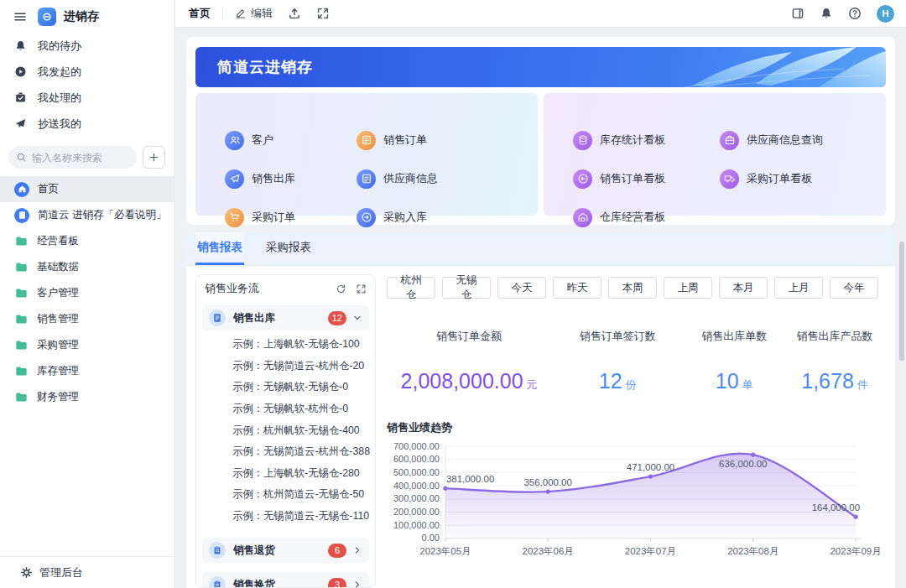 This screenshot has width=906, height=588. Describe the element at coordinates (87, 124) in the screenshot. I see `sidebar-item-cc: 抄送我的` at that location.